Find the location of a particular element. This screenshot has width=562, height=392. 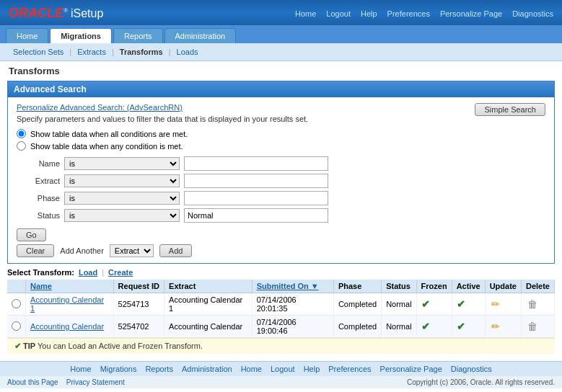

row2-radio-cell is located at coordinates (17, 327).